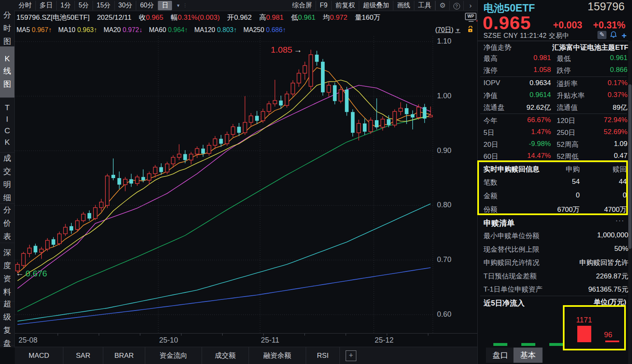 Image resolution: width=632 pixels, height=364 pixels. What do you see at coordinates (556, 276) in the screenshot?
I see `redeem-row-T日预估现金差额: T日预估现金差额2269.87元` at bounding box center [556, 276].